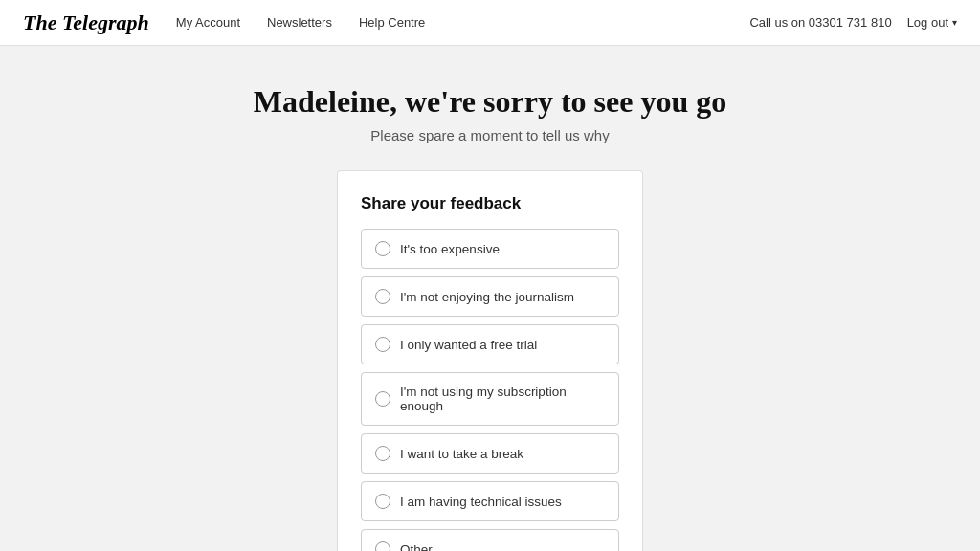 The image size is (980, 551). I want to click on radio-circle-too-expensive, so click(383, 249).